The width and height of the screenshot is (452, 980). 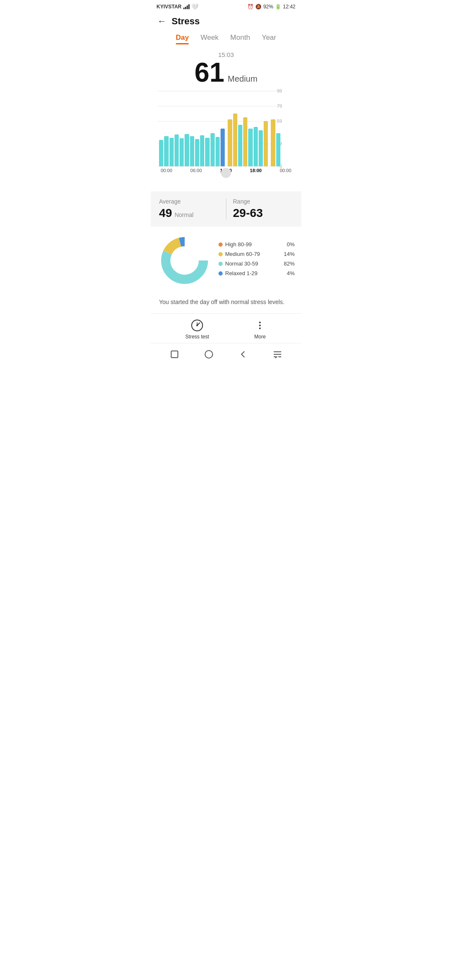 What do you see at coordinates (263, 209) in the screenshot?
I see `range-block: Range 29-63` at bounding box center [263, 209].